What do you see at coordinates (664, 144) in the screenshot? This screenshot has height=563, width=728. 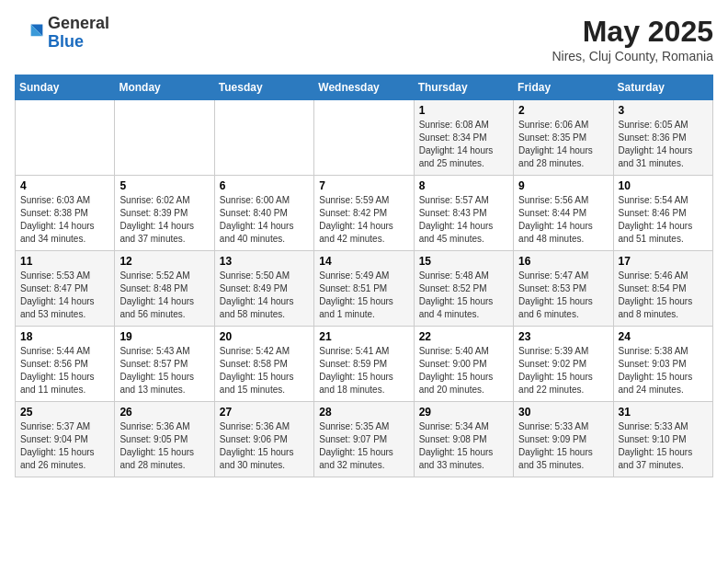 I see `day-info: Sunrise: 6:05 AM Sunset: 8:36 PM Dayligh…` at bounding box center [664, 144].